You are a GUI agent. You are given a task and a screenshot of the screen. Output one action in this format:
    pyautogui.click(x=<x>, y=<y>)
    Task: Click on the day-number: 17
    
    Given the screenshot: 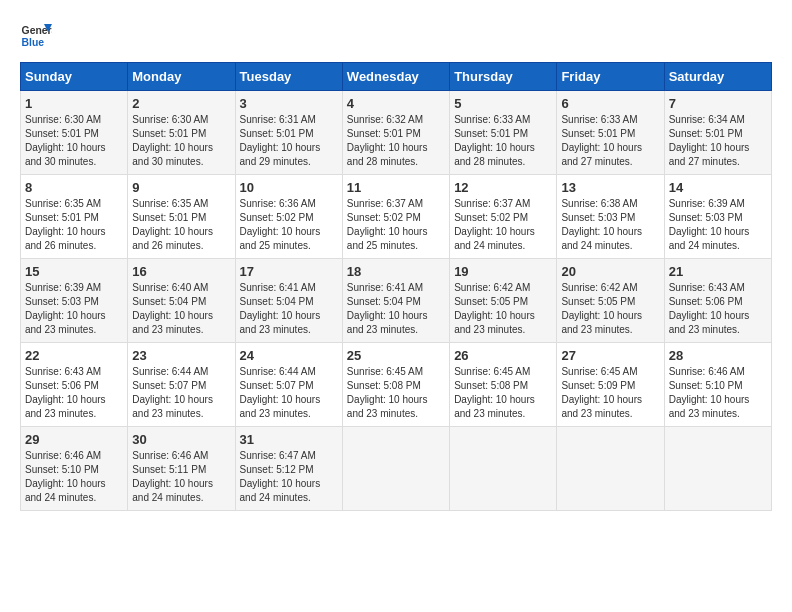 What is the action you would take?
    pyautogui.click(x=289, y=272)
    